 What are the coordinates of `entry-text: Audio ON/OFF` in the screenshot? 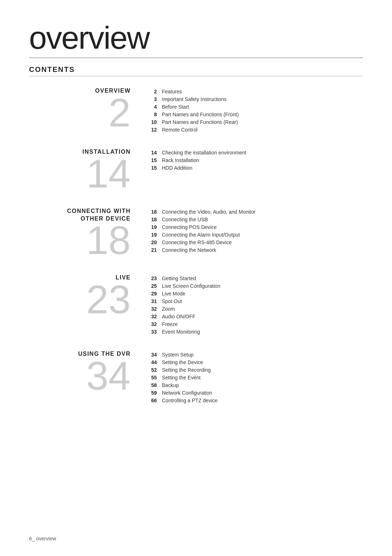 It's located at (179, 317).